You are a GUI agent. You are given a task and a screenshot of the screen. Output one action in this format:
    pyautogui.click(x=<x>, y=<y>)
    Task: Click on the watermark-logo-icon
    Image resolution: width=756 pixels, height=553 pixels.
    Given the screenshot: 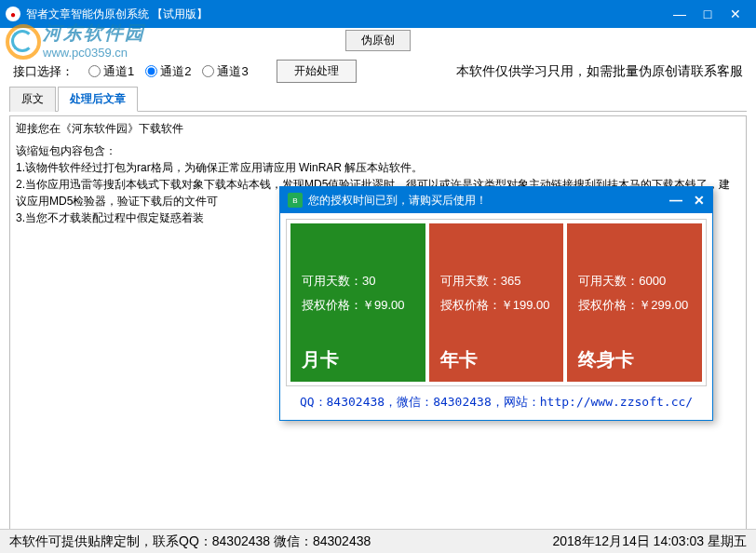 What is the action you would take?
    pyautogui.click(x=21, y=40)
    